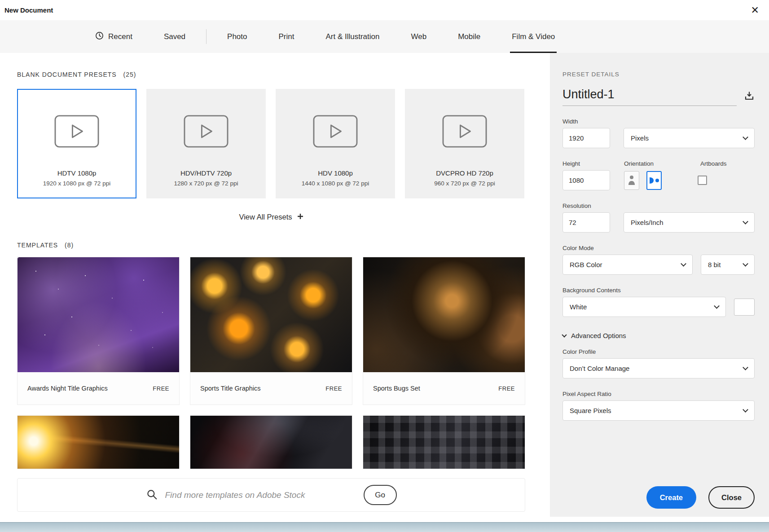 The width and height of the screenshot is (769, 532). What do you see at coordinates (650, 94) in the screenshot?
I see `document-name-input: Untitled-1` at bounding box center [650, 94].